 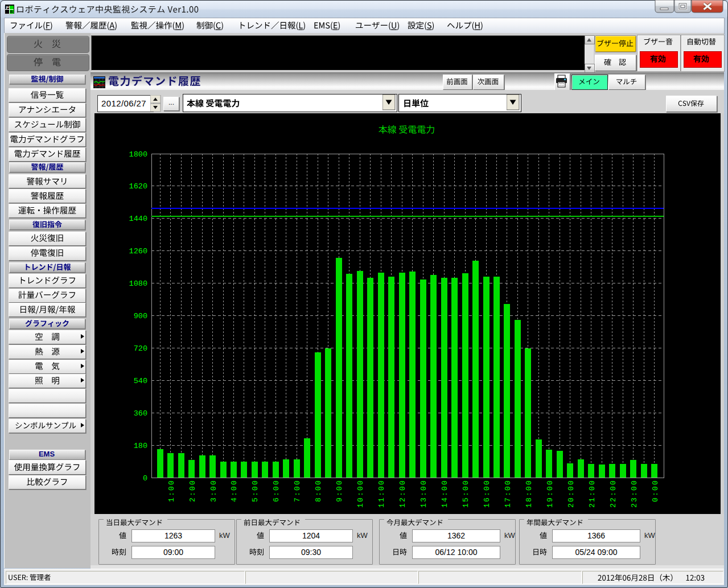 What do you see at coordinates (145, 478) in the screenshot?
I see `svg-text: 0` at bounding box center [145, 478].